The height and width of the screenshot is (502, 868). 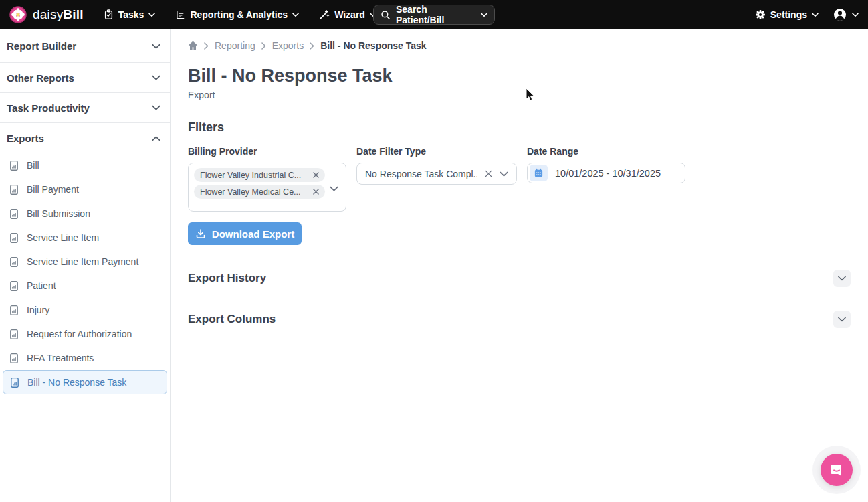 What do you see at coordinates (348, 15) in the screenshot?
I see `nav-wizard: Wizard` at bounding box center [348, 15].